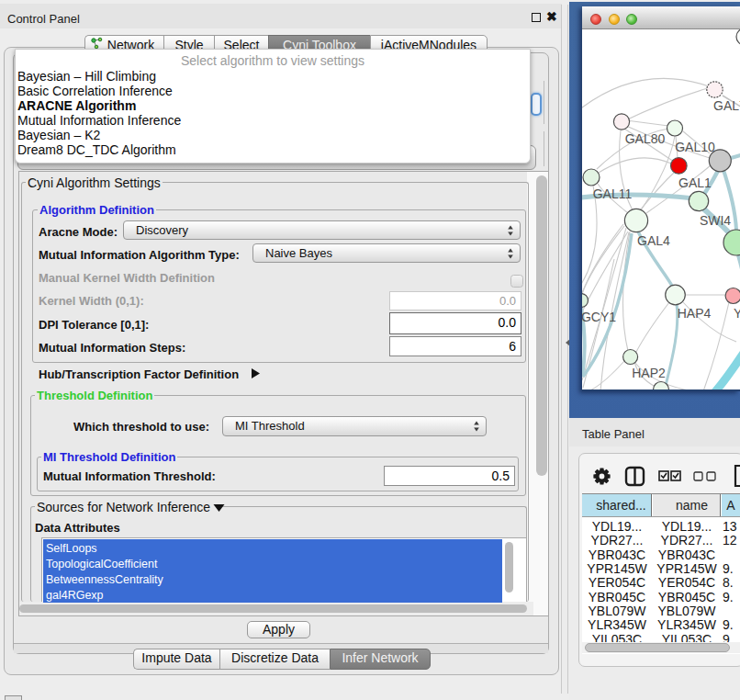 Image resolution: width=740 pixels, height=700 pixels. What do you see at coordinates (736, 313) in the screenshot?
I see `svg-text: Y` at bounding box center [736, 313].